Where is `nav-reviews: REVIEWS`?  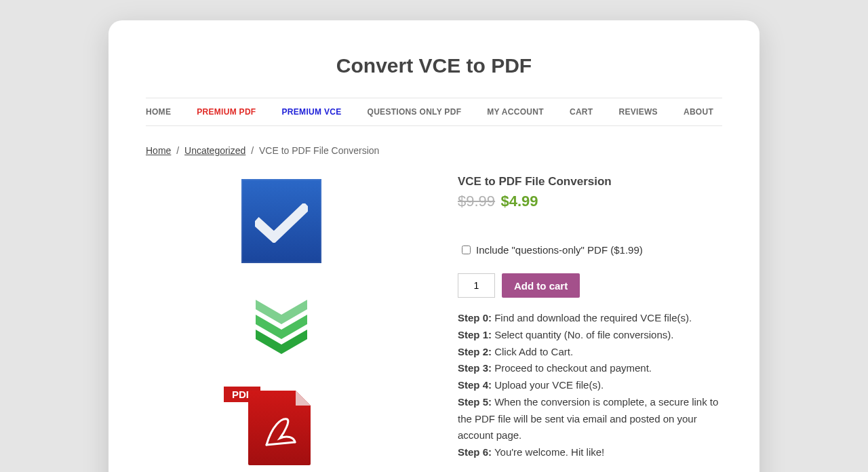 nav-reviews: REVIEWS is located at coordinates (637, 112).